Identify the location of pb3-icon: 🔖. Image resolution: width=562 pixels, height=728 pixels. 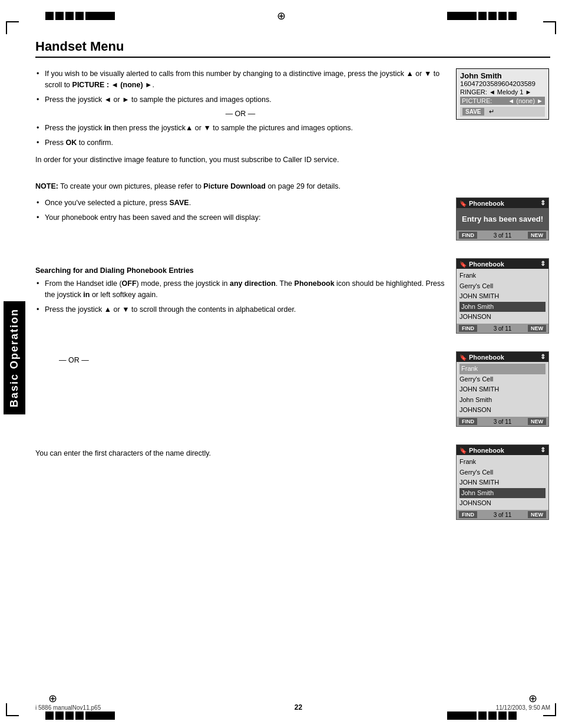
(463, 450).